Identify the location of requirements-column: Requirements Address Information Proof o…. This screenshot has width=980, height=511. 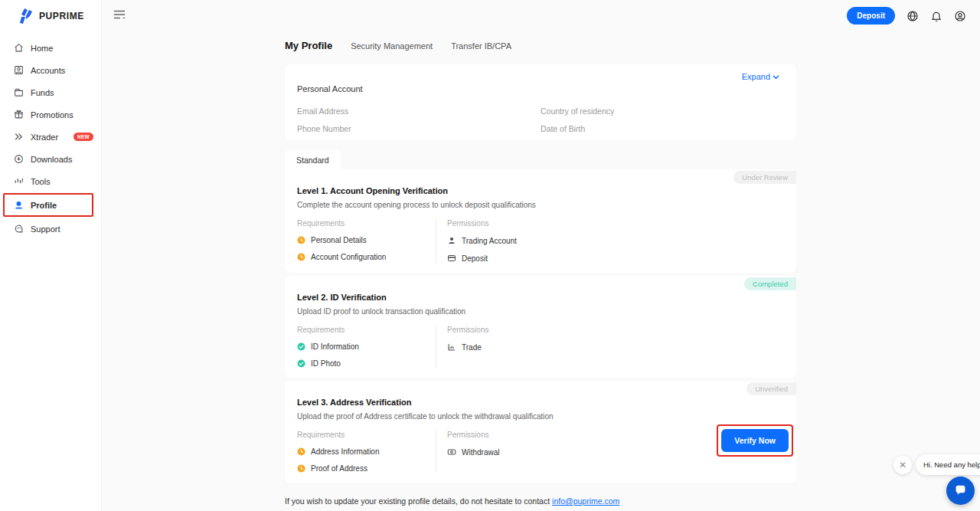
(366, 452).